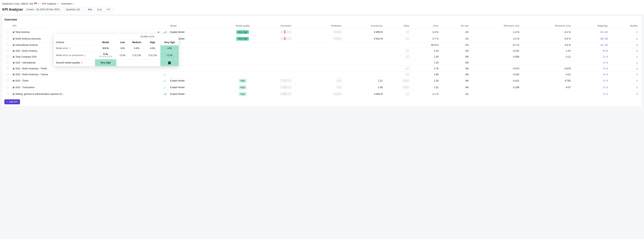 Image resolution: width=644 pixels, height=239 pixels. I want to click on col-rev1m: Revisions (1m), so click(547, 26).